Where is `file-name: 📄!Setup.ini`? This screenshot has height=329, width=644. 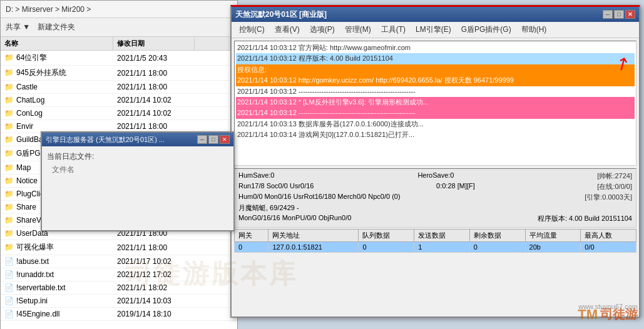
file-name: 📄!Setup.ini is located at coordinates (57, 301).